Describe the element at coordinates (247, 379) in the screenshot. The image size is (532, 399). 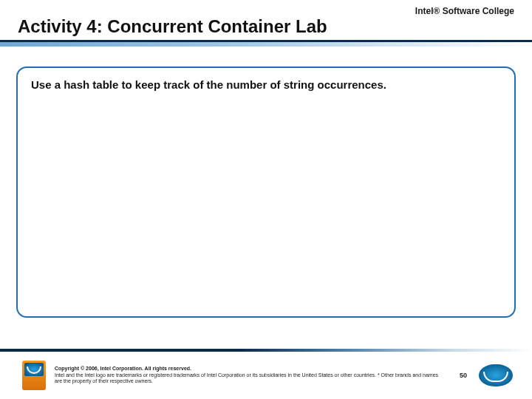
I see `trademark-line: Intel and the Intel logo are trademarks …` at that location.